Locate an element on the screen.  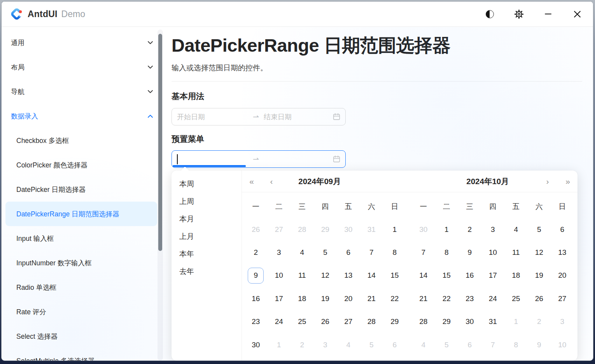
sidebar-item-datepicker: DatePicker 日期选择器 is located at coordinates (83, 190).